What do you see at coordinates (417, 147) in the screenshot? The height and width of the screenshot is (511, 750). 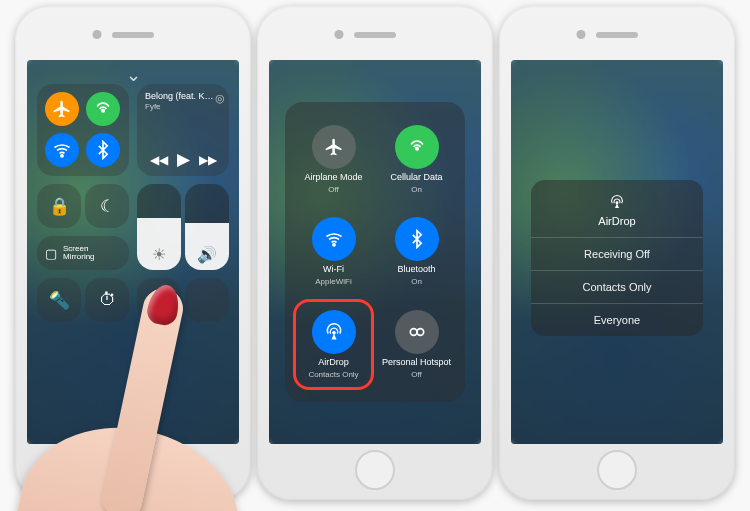 I see `cellular-toggle` at bounding box center [417, 147].